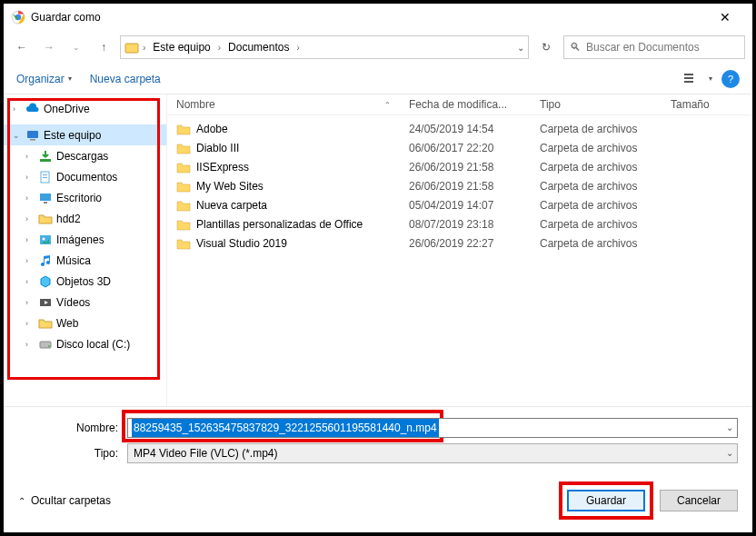  Describe the element at coordinates (17, 135) in the screenshot. I see `chevron-icon: ⌄` at that location.